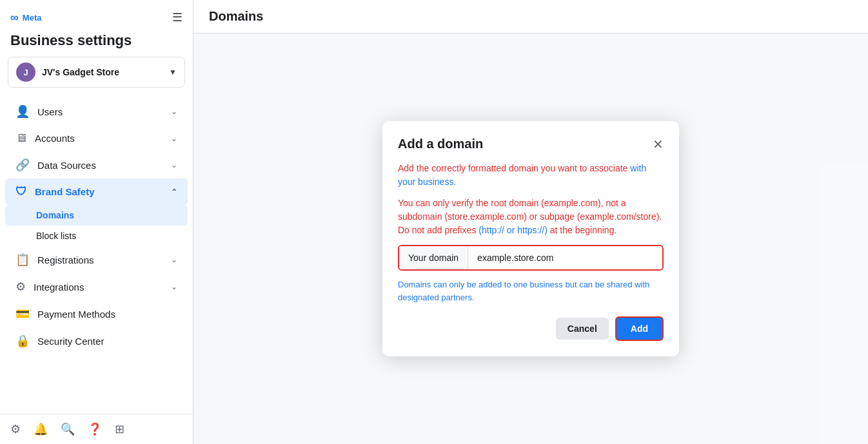  Describe the element at coordinates (21, 192) in the screenshot. I see `brand-safety-icon: 🛡` at that location.